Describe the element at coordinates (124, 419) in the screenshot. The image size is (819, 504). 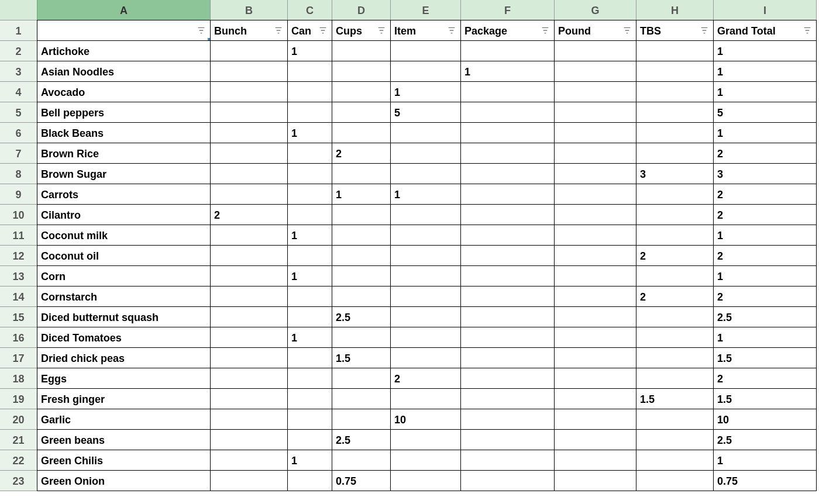
I see `cell-A20: Garlic` at that location.